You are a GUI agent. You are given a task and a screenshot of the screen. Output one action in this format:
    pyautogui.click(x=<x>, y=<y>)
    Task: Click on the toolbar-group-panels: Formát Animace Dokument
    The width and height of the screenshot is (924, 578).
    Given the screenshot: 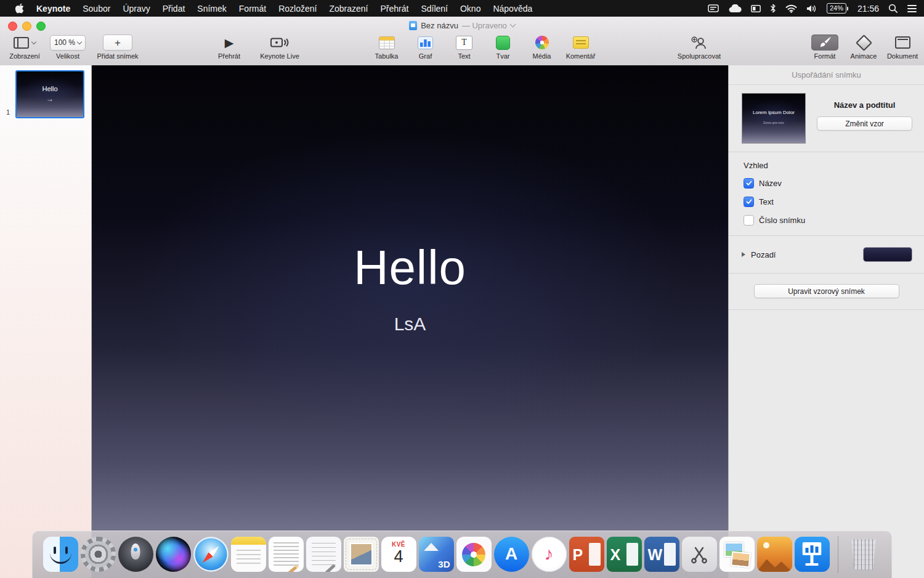 What is the action you would take?
    pyautogui.click(x=864, y=47)
    